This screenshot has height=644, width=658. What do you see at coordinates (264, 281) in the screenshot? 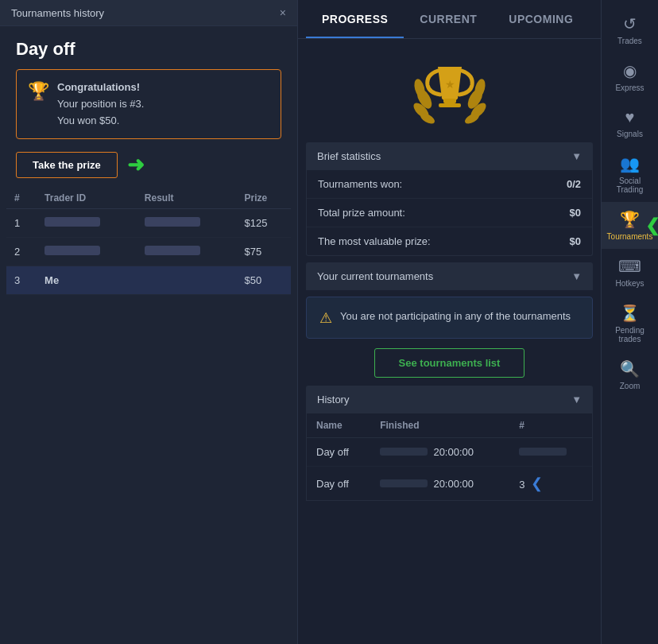
I see `prize-cell: $50` at bounding box center [264, 281].